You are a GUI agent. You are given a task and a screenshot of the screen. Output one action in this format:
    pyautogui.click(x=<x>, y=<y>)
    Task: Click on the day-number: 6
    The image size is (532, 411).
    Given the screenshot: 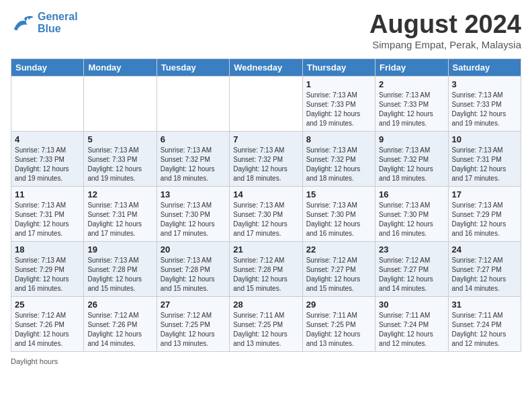 What is the action you would take?
    pyautogui.click(x=193, y=140)
    